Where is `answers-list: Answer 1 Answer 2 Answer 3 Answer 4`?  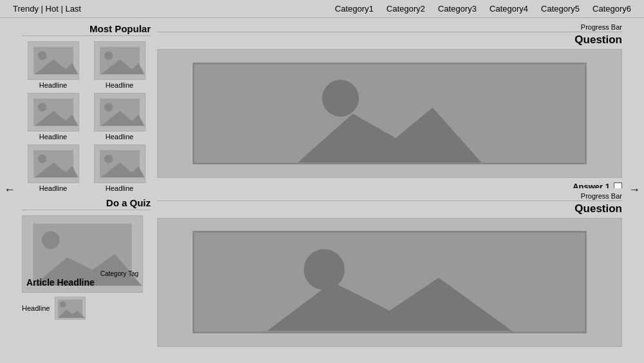
answers-list: Answer 1 Answer 2 Answer 3 Answer 4 is located at coordinates (390, 185).